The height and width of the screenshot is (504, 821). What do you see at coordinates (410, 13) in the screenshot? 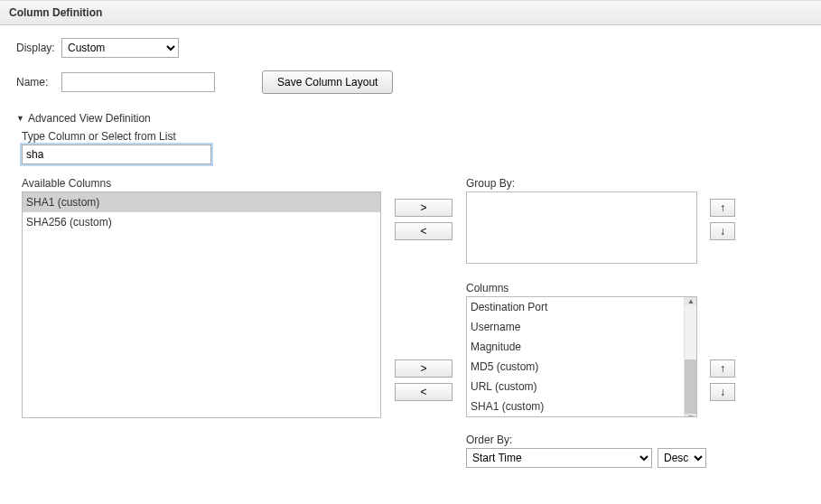
I see `panel-header: Column Definition` at bounding box center [410, 13].